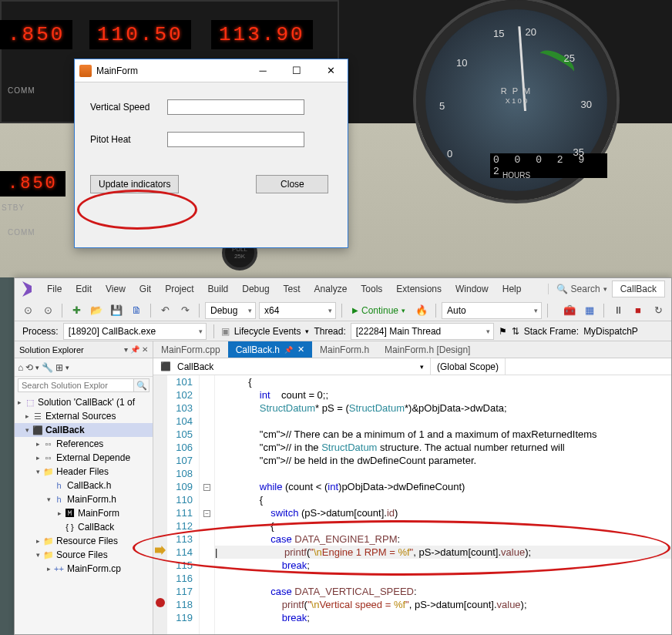  Describe the element at coordinates (412, 367) in the screenshot. I see `nav-combo-row: ⬛CallBack▾ (Global Scope)` at that location.